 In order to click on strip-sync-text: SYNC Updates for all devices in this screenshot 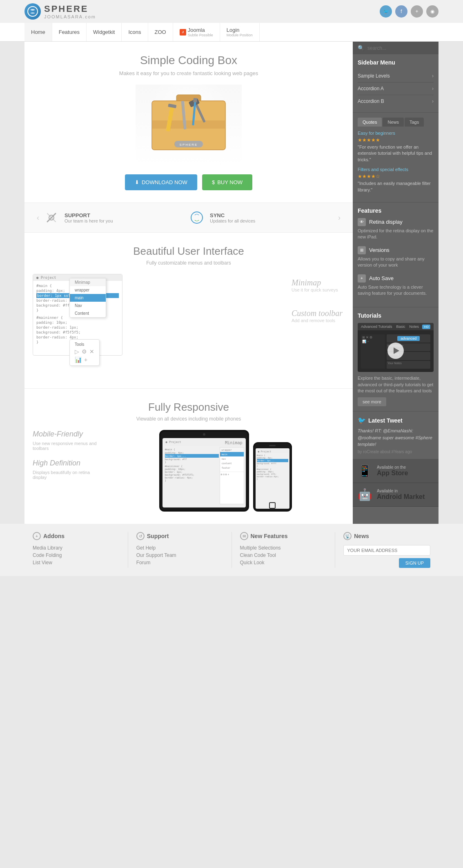, I will do `click(233, 218)`.